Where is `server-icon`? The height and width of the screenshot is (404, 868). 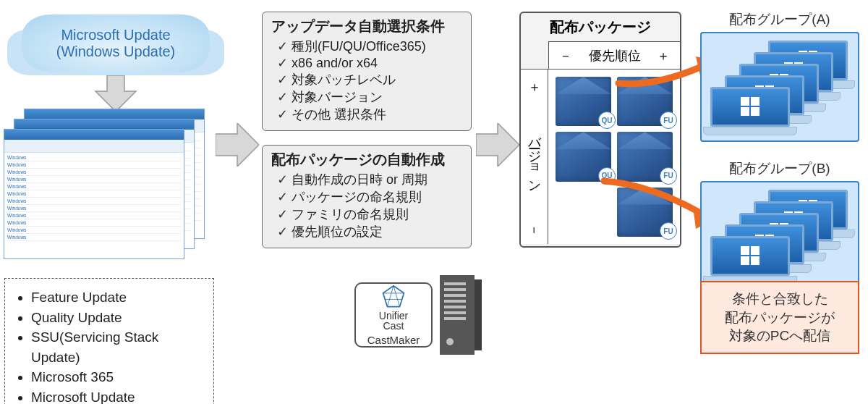
server-icon is located at coordinates (461, 315).